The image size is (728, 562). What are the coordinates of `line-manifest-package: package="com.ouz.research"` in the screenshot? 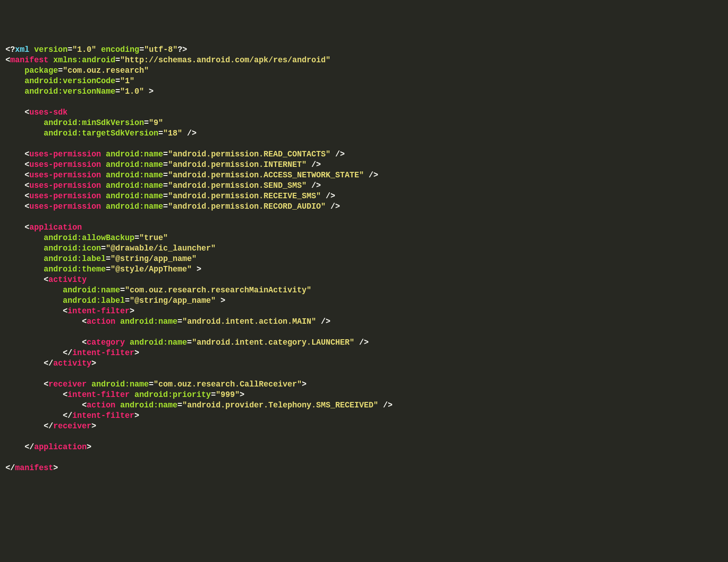 It's located at (364, 71).